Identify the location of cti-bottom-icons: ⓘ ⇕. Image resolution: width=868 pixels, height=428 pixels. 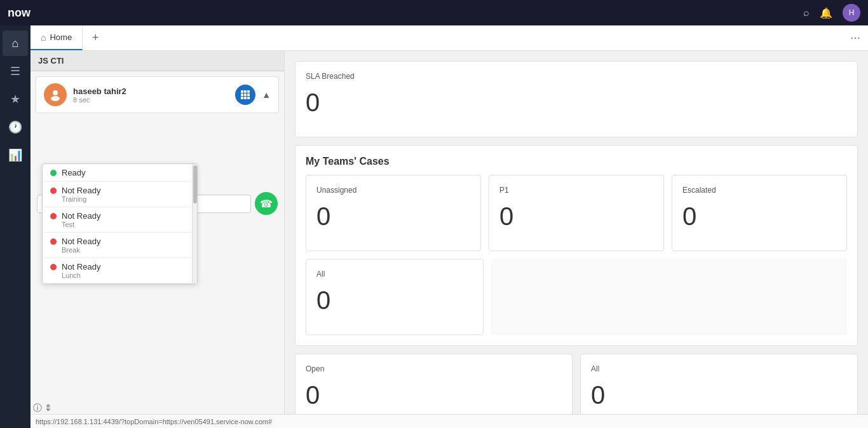
(43, 408).